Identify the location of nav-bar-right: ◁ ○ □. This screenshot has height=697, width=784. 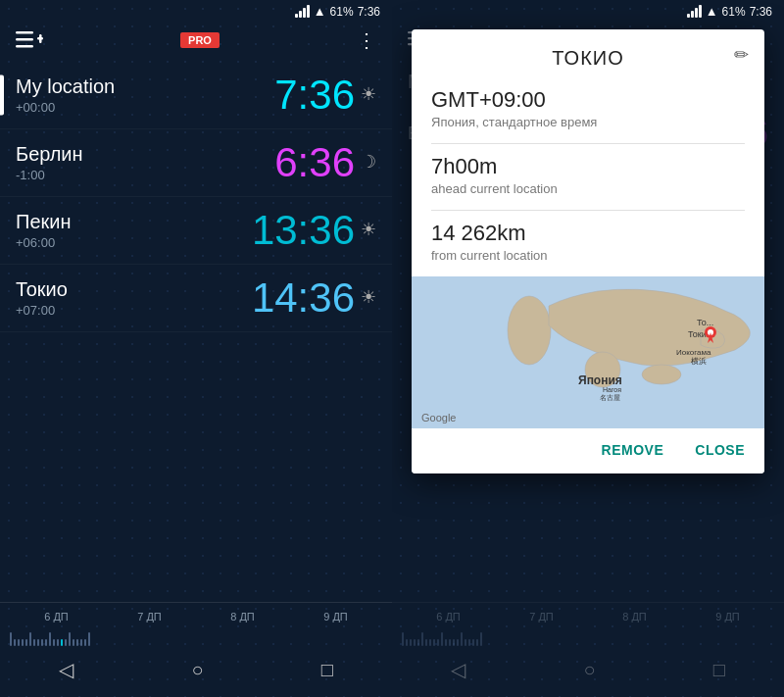
(588, 672).